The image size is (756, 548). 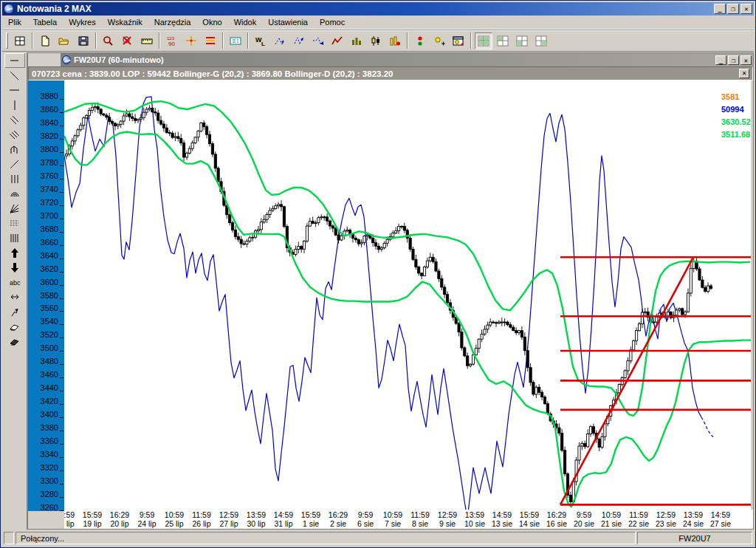 What do you see at coordinates (15, 253) in the screenshot?
I see `arrow-up-tool-button` at bounding box center [15, 253].